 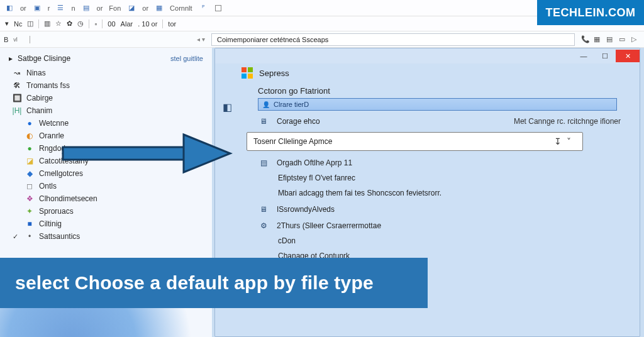 I want to click on option-change-row: 🖥 Corage ehco Met Cannge rc. rcitchnge i…, so click(x=439, y=121).